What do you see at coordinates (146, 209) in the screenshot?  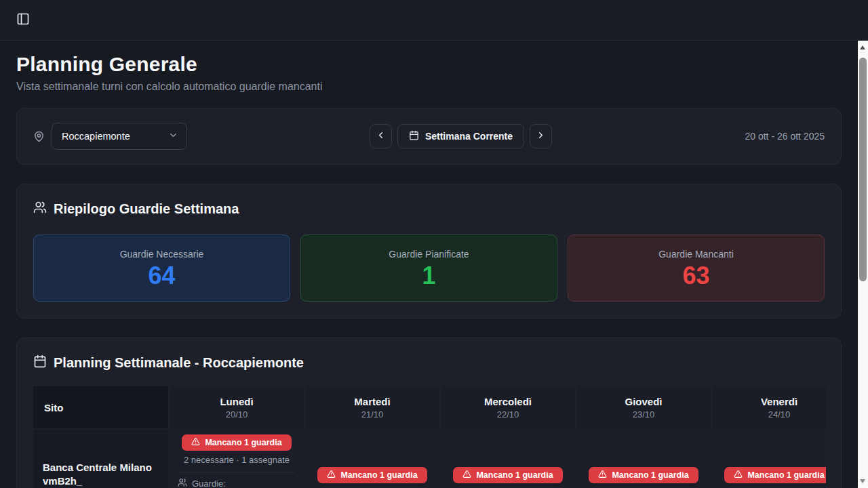 I see `summary-title: Riepilogo Guardie Settimana` at bounding box center [146, 209].